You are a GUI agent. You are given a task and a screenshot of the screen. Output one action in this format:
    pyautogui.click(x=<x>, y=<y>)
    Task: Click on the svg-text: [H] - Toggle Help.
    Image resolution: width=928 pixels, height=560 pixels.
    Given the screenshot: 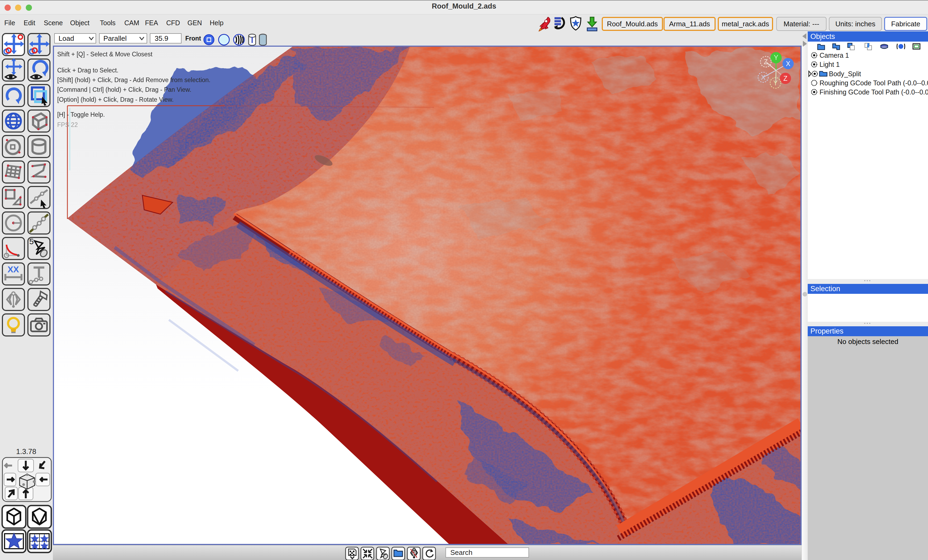 What is the action you would take?
    pyautogui.click(x=81, y=114)
    